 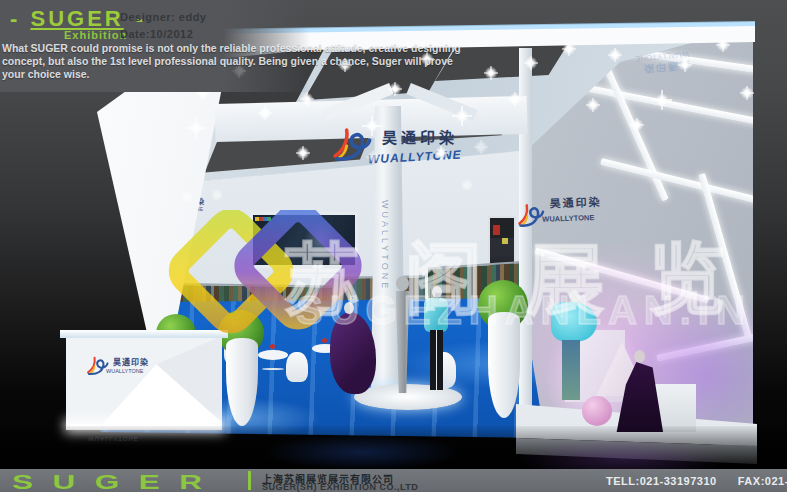 I want to click on desk-floor-glow, so click(x=145, y=426).